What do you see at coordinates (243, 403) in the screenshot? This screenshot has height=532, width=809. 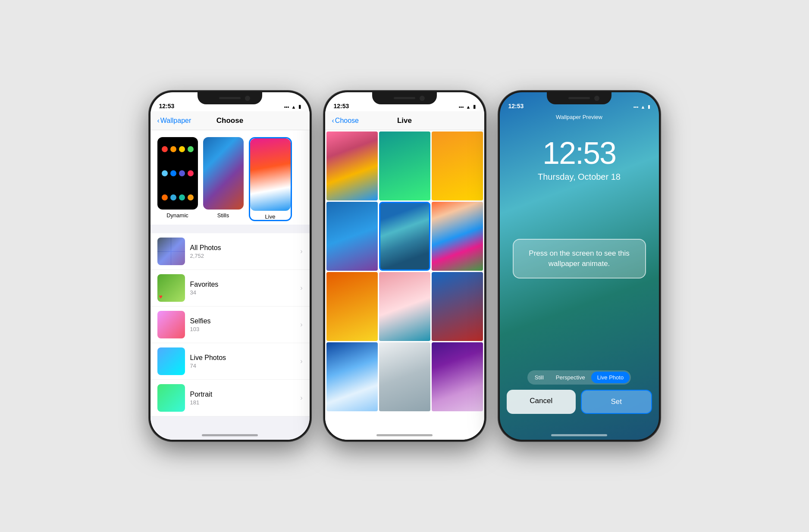 I see `portrait-count: 181` at bounding box center [243, 403].